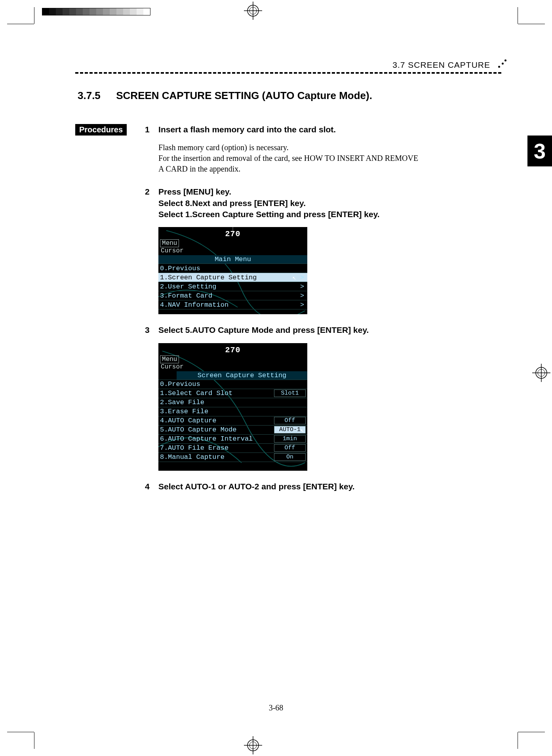  What do you see at coordinates (276, 708) in the screenshot?
I see `page-number: 3-68` at bounding box center [276, 708].